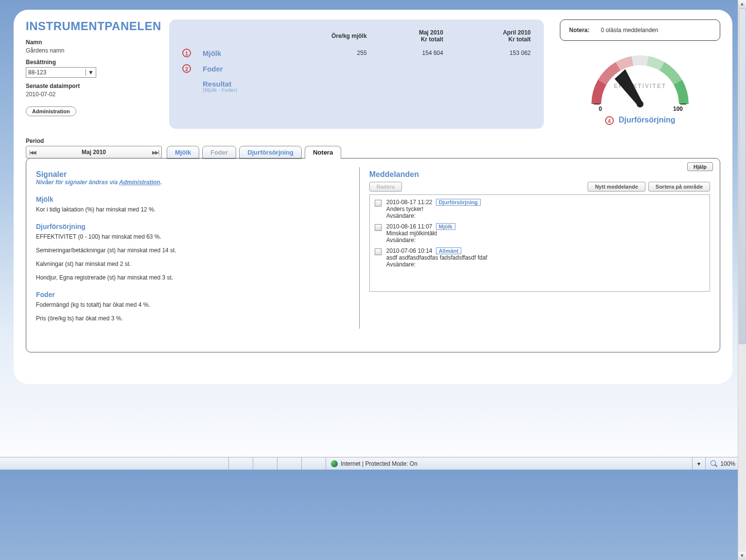 The height and width of the screenshot is (560, 746). What do you see at coordinates (140, 182) in the screenshot?
I see `admin-link: Administration` at bounding box center [140, 182].